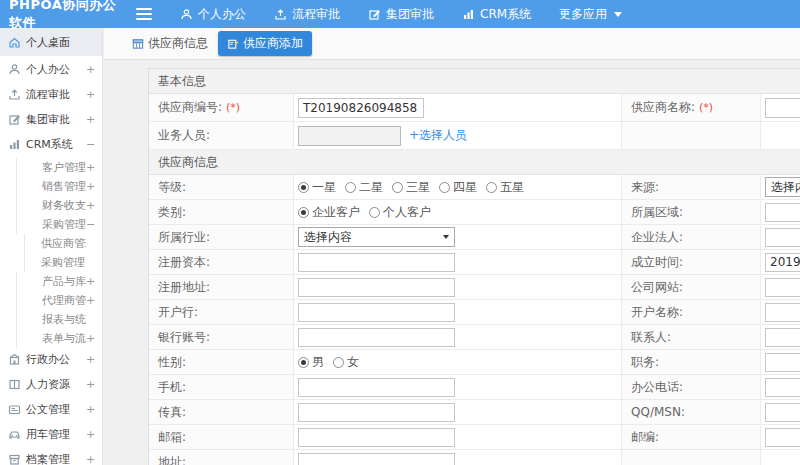 This screenshot has height=465, width=800. Describe the element at coordinates (328, 362) in the screenshot. I see `radio-group: 男女` at that location.